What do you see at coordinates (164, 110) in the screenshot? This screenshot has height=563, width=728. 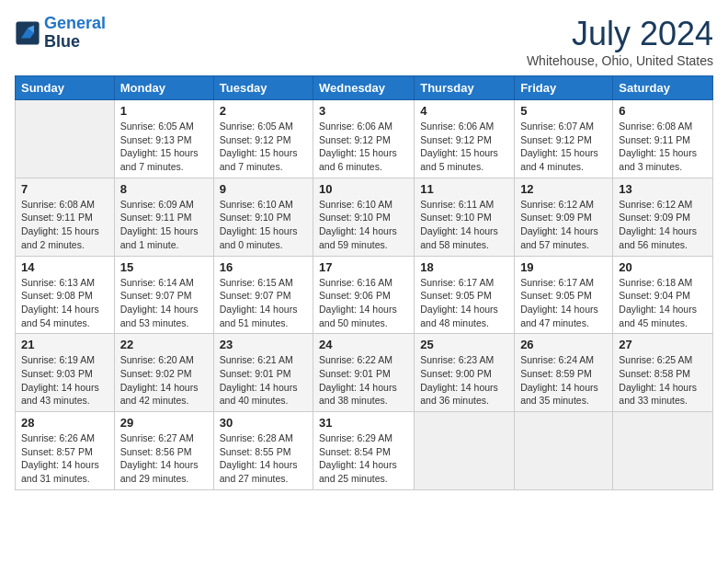 I see `day-number: 1` at bounding box center [164, 110].